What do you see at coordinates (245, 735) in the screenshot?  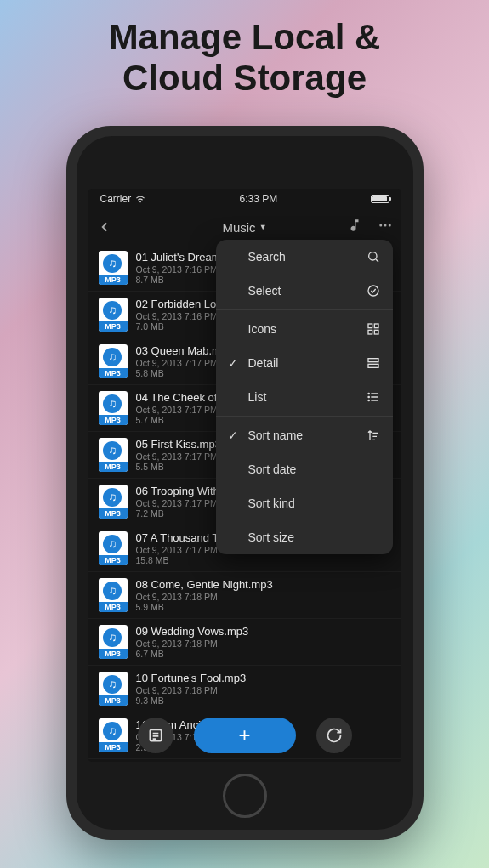 I see `add-button: +` at bounding box center [245, 735].